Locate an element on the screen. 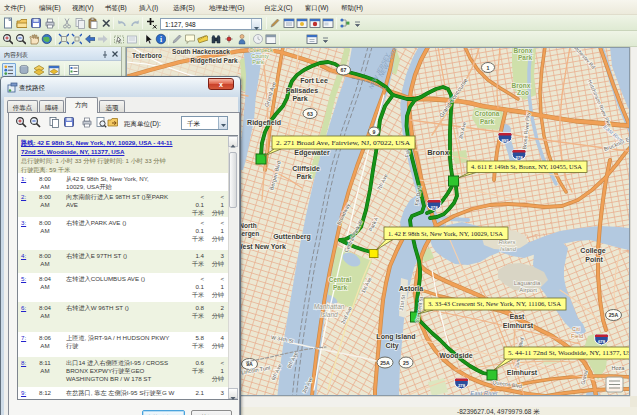  svg-text: Woodside is located at coordinates (456, 356).